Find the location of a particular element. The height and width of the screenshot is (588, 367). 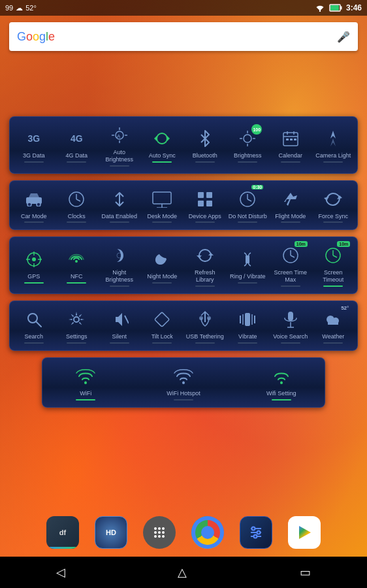

dock-hd: HD is located at coordinates (111, 532).